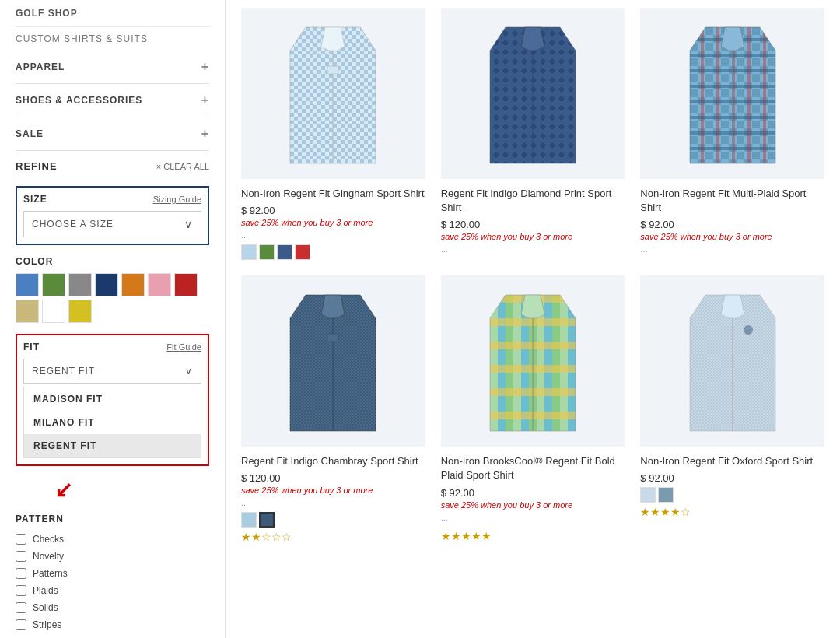  I want to click on color-filter: COLOR, so click(112, 289).